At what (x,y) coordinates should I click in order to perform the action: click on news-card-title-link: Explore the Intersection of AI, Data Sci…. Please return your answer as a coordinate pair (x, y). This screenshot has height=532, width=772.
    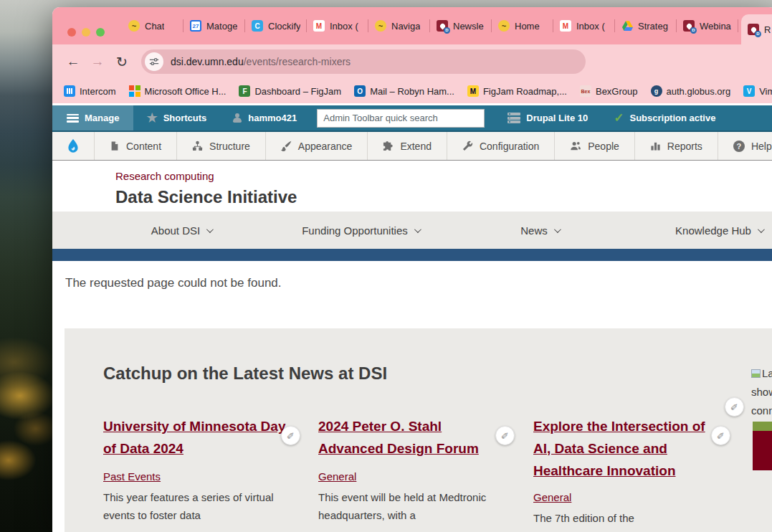
    Looking at the image, I should click on (627, 449).